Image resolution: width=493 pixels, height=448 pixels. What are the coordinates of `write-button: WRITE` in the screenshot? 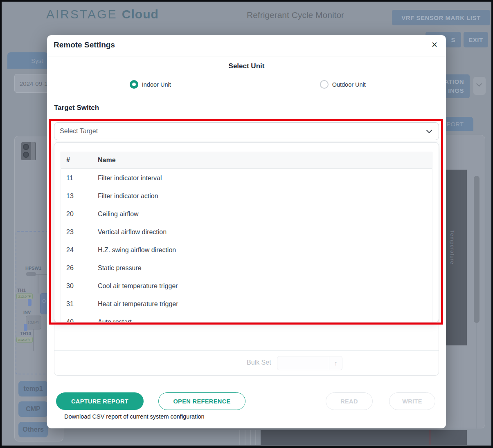 It's located at (412, 401).